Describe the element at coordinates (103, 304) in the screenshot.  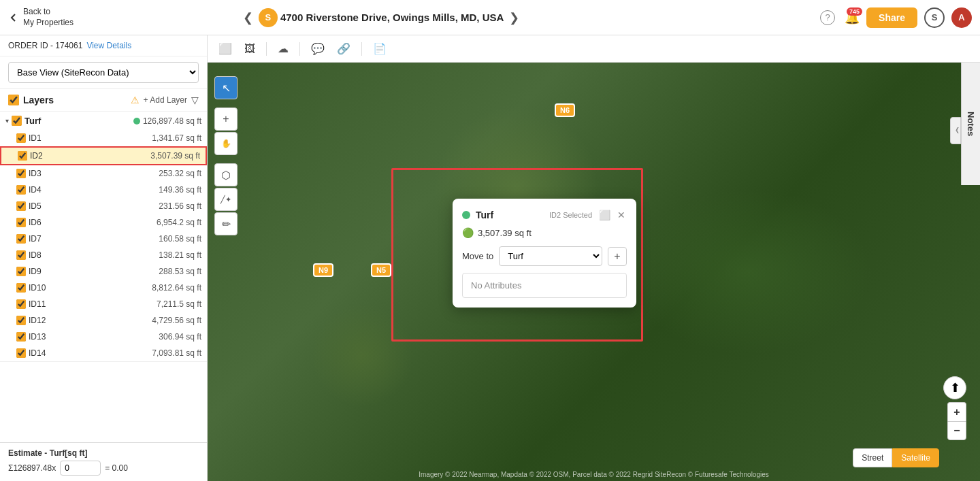
I see `layer-item-id11: ID11 7,211.5 sq ft` at that location.